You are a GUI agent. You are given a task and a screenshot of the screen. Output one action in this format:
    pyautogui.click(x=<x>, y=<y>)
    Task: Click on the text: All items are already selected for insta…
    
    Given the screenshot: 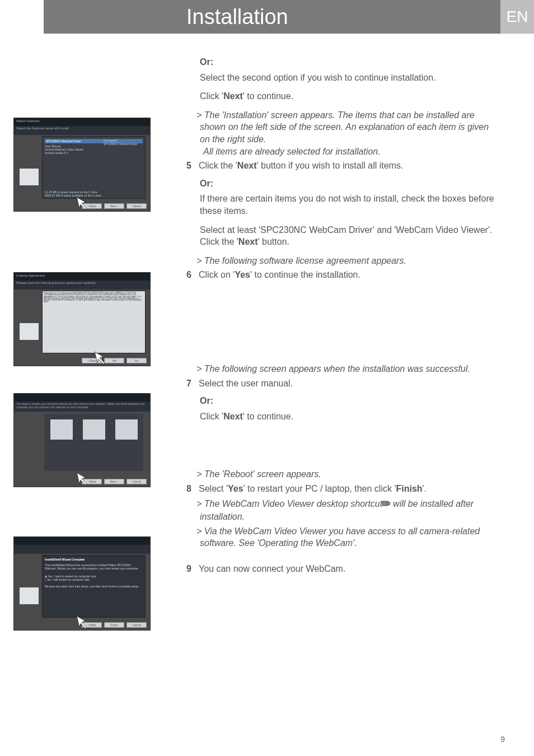 What is the action you would take?
    pyautogui.click(x=290, y=152)
    